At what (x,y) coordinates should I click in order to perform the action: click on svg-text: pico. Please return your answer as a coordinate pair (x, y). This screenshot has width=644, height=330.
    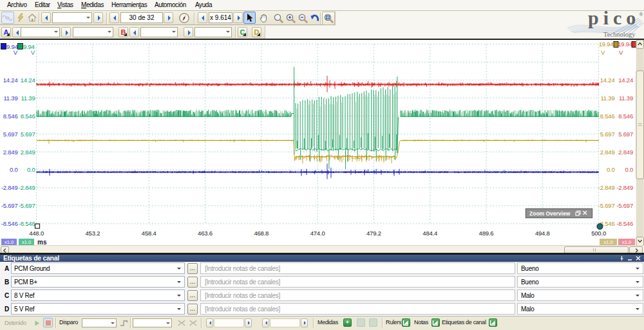
    Looking at the image, I should click on (614, 19).